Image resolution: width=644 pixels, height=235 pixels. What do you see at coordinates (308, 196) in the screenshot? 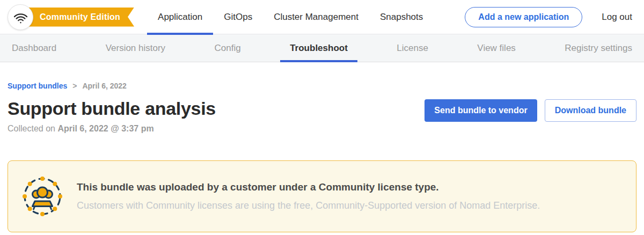
I see `notice-text: This bundle was uploaded by a customer u…` at bounding box center [308, 196].